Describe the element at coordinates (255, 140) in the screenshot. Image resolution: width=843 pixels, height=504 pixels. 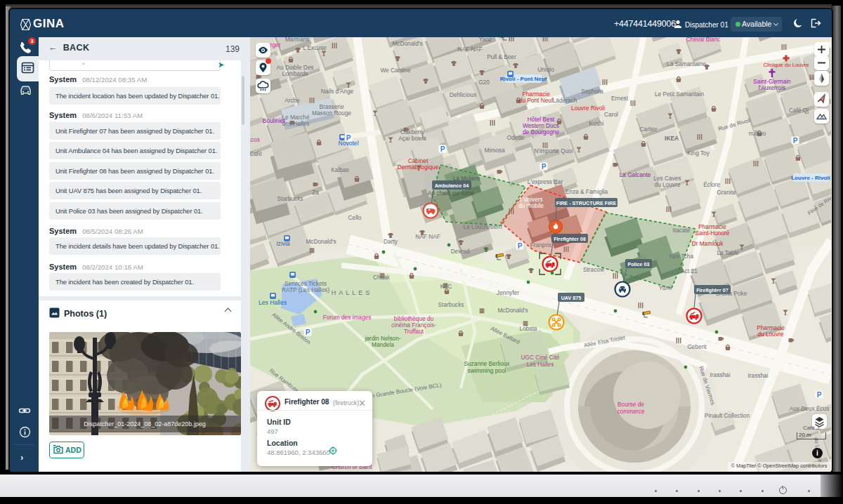
I see `svg-text: Tacos` at that location.